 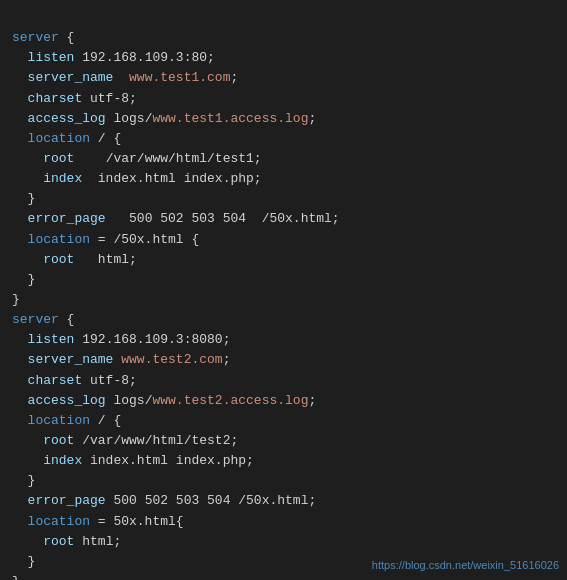 I want to click on code-line: listen 192.168.109.3:8080;, so click(x=284, y=340).